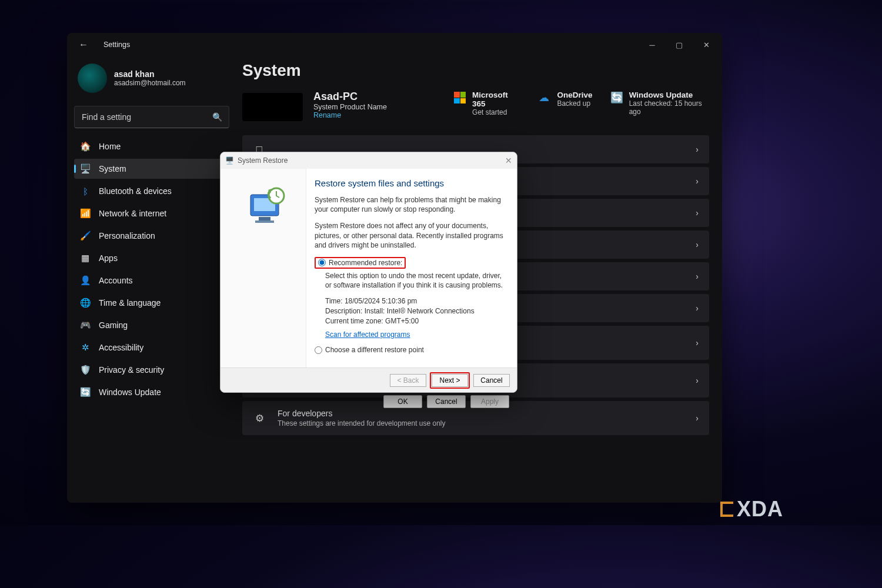 This screenshot has height=588, width=882. Describe the element at coordinates (416, 280) in the screenshot. I see `recommended-desc: Select this option to undo the most rece…` at that location.